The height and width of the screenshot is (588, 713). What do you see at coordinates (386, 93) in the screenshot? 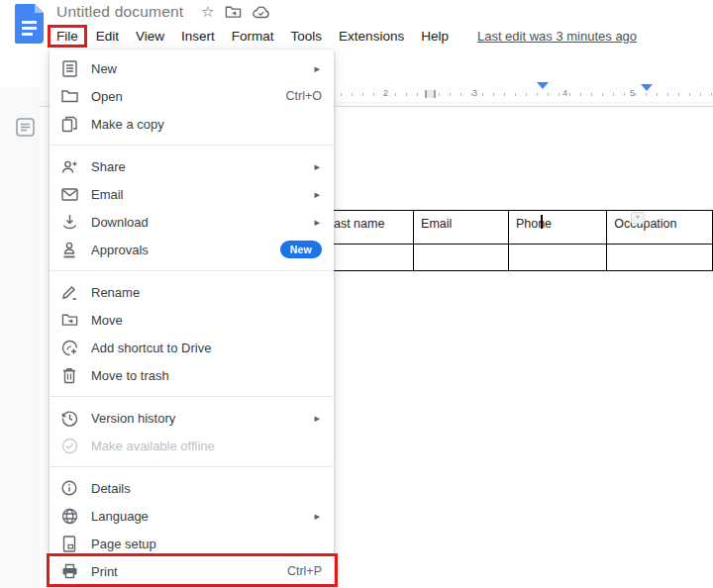
I see `ruler-number: 2` at bounding box center [386, 93].